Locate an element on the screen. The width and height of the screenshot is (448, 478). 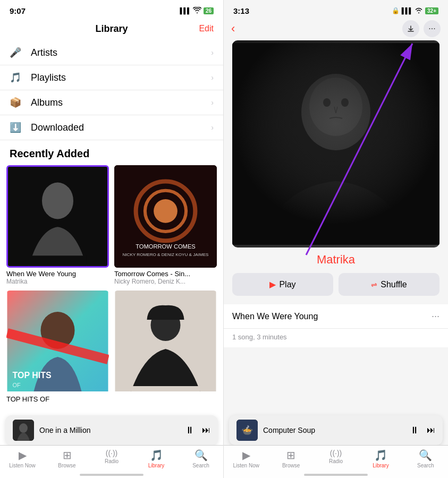
right-search-label: Search is located at coordinates (426, 465).